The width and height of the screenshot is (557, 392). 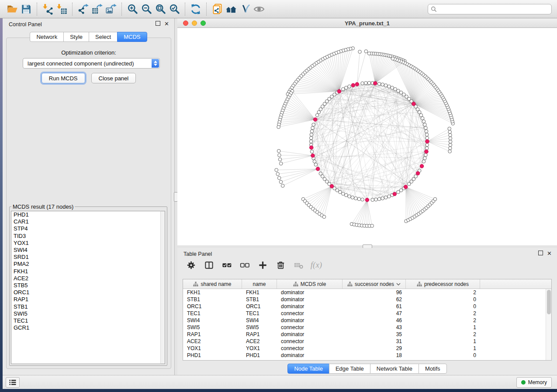 What do you see at coordinates (83, 9) in the screenshot?
I see `export-network-button` at bounding box center [83, 9].